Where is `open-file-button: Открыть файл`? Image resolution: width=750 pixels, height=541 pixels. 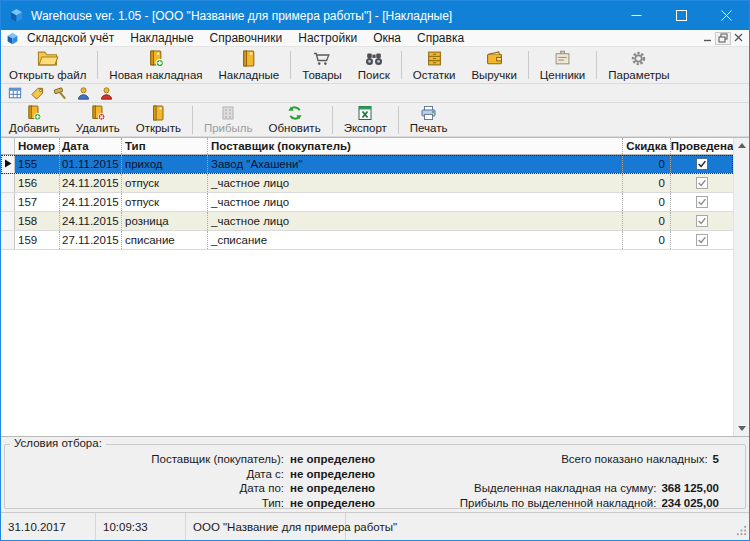
open-file-button: Открыть файл is located at coordinates (48, 65).